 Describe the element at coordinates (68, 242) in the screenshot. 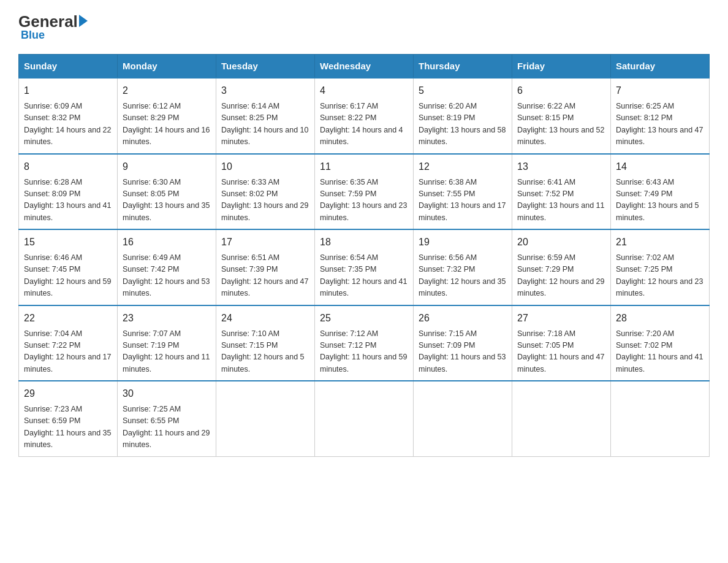

I see `day-number: 15` at that location.